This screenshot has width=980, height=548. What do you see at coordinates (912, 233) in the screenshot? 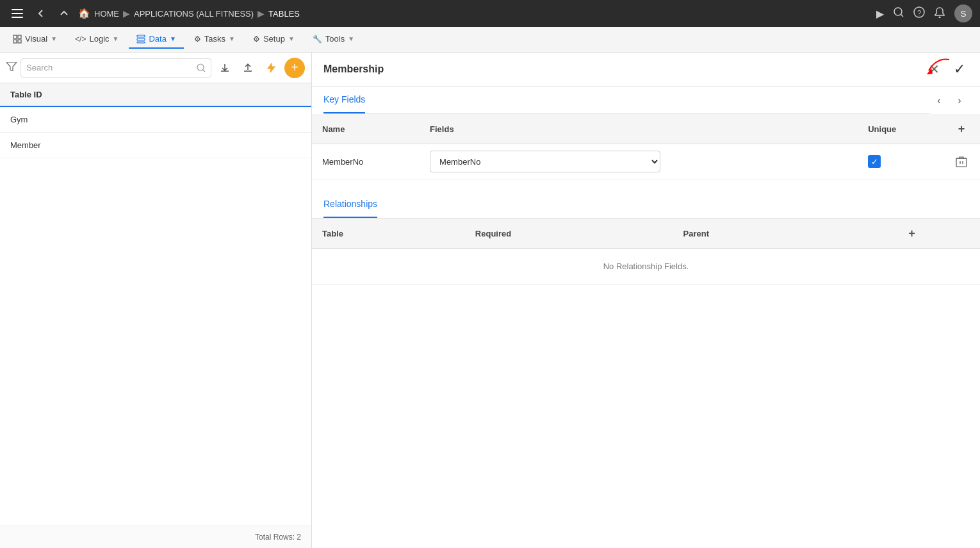
I see `add-relationship-header: +` at bounding box center [912, 233].